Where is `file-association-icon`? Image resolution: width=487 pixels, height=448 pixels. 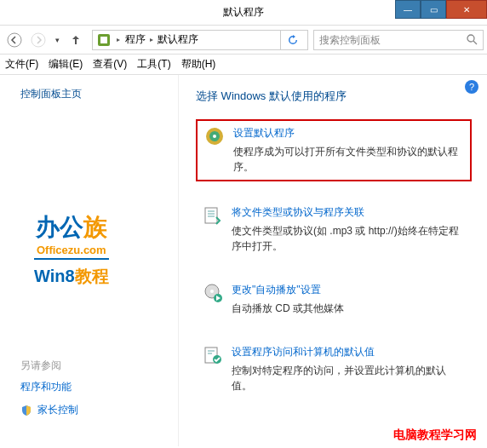
file-association-icon is located at coordinates (213, 215).